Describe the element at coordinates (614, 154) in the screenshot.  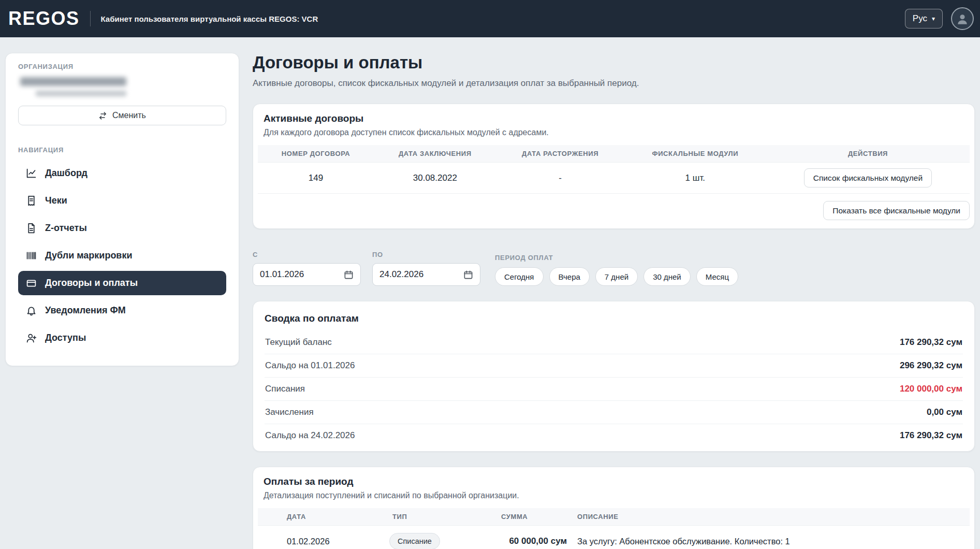
I see `contracts-header-row: НОМЕР ДОГОВОРА ДАТА ЗАКЛЮЧЕНИЯ ДАТА РАСТ…` at that location.